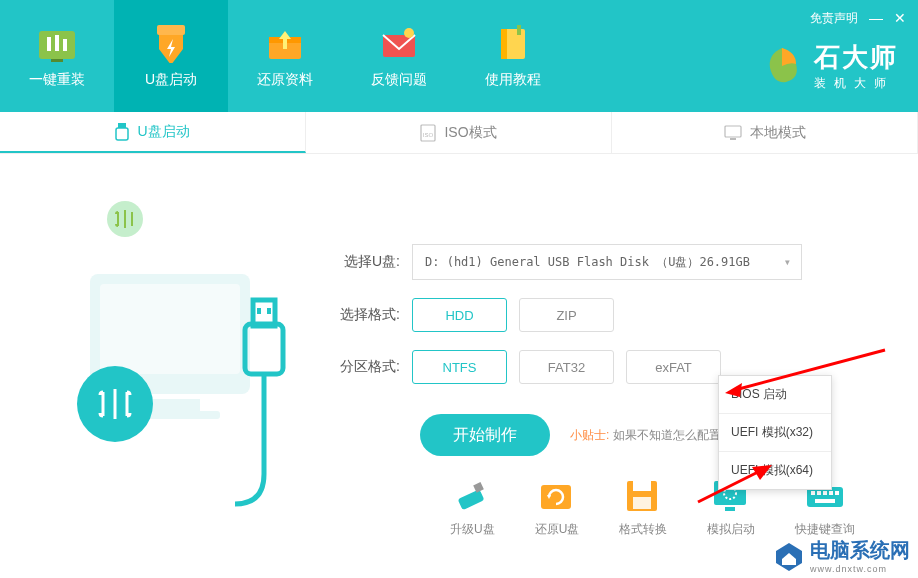 This screenshot has width=918, height=578. What do you see at coordinates (558, 530) in the screenshot?
I see `icon-label: 还原U盘` at bounding box center [558, 530].